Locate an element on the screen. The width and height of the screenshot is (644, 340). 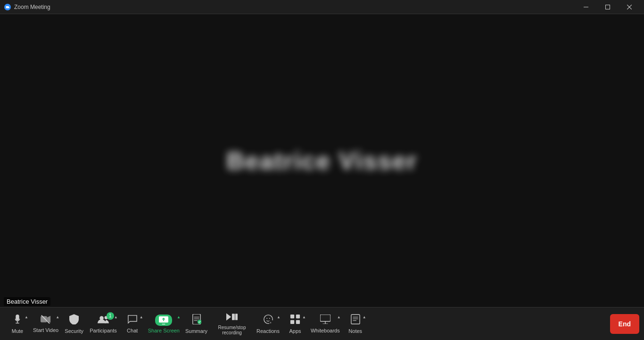
notes-label: Notes is located at coordinates (355, 331).